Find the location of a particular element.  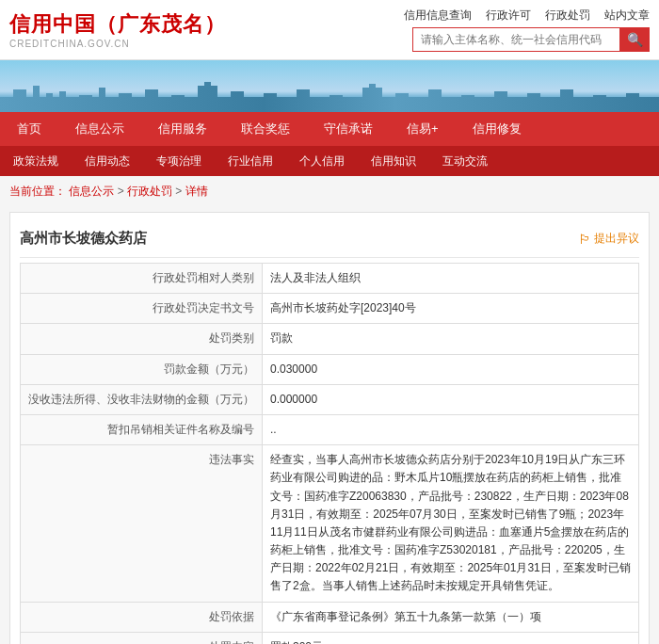

field-value-2: 罚款 is located at coordinates (451, 339).